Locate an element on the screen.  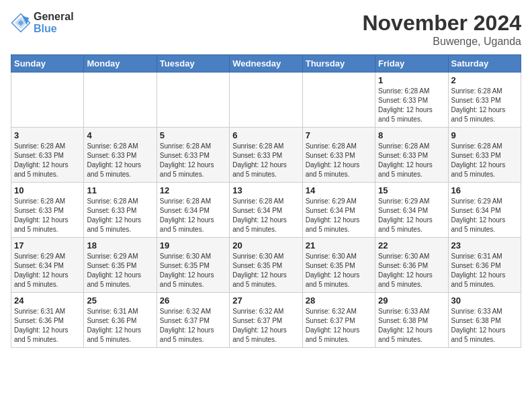
calendar-week-row: 17Sunrise: 6:29 AM Sunset: 6:34 PM Dayli… is located at coordinates (266, 265).